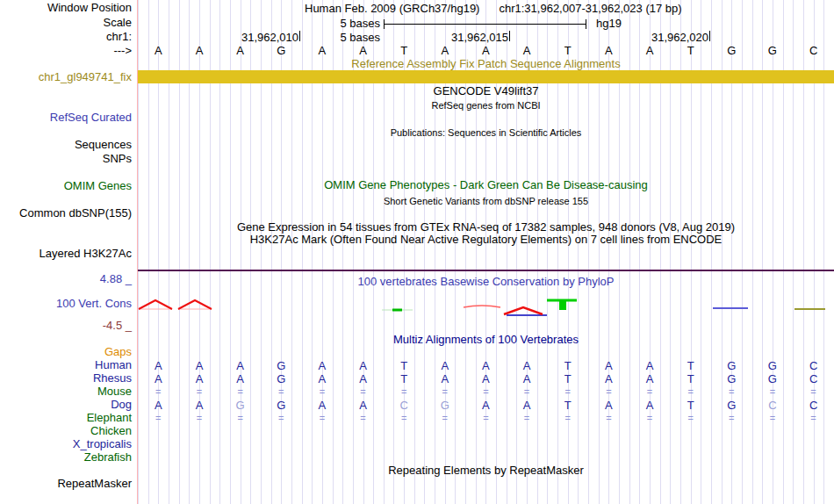 Image resolution: width=834 pixels, height=504 pixels. Describe the element at coordinates (66, 378) in the screenshot. I see `species-label-rhesus: Rhesus` at that location.